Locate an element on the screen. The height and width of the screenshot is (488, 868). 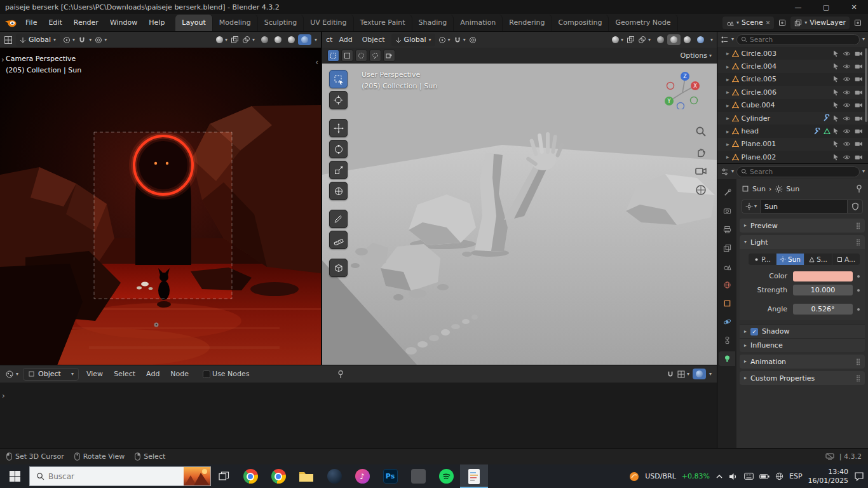
angle-field: 0.526° is located at coordinates (823, 309).